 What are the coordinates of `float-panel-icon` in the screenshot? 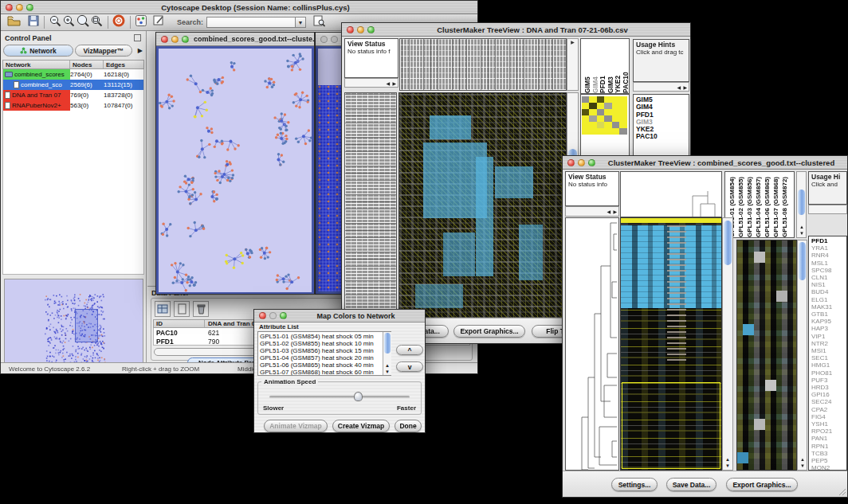 It's located at (137, 38).